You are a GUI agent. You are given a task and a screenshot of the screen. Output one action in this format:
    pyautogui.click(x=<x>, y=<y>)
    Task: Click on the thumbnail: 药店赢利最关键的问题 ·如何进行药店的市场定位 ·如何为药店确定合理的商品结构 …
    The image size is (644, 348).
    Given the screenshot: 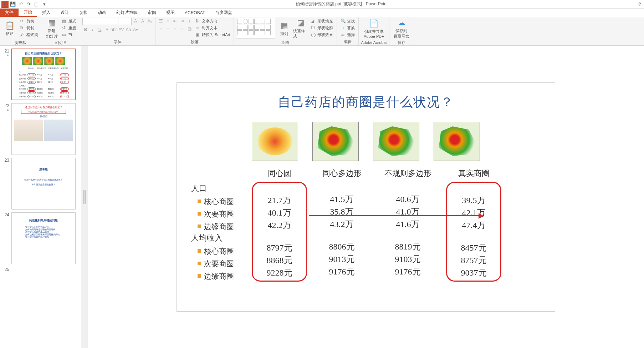 What is the action you would take?
    pyautogui.click(x=44, y=238)
    